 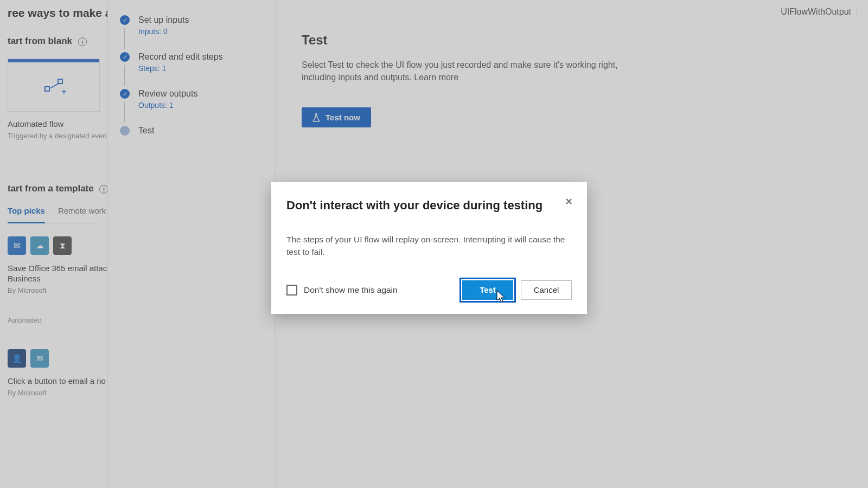 What do you see at coordinates (569, 202) in the screenshot?
I see `close-icon: ✕` at bounding box center [569, 202].